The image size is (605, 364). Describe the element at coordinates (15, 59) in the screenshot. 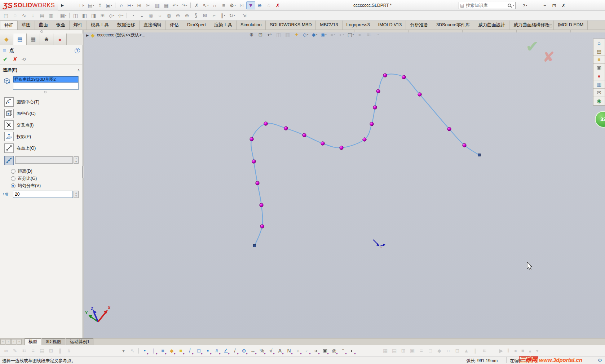

I see `cancel-button: ✘` at that location.